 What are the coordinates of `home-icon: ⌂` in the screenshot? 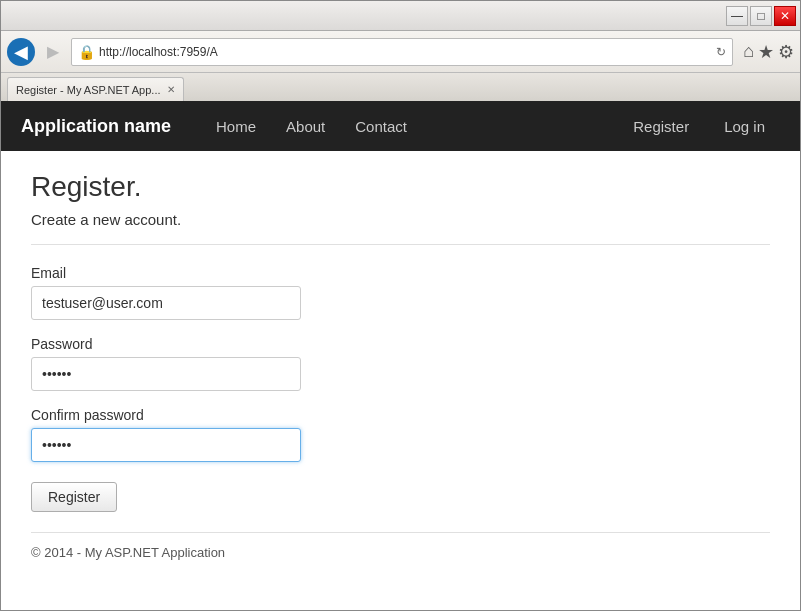 It's located at (748, 52).